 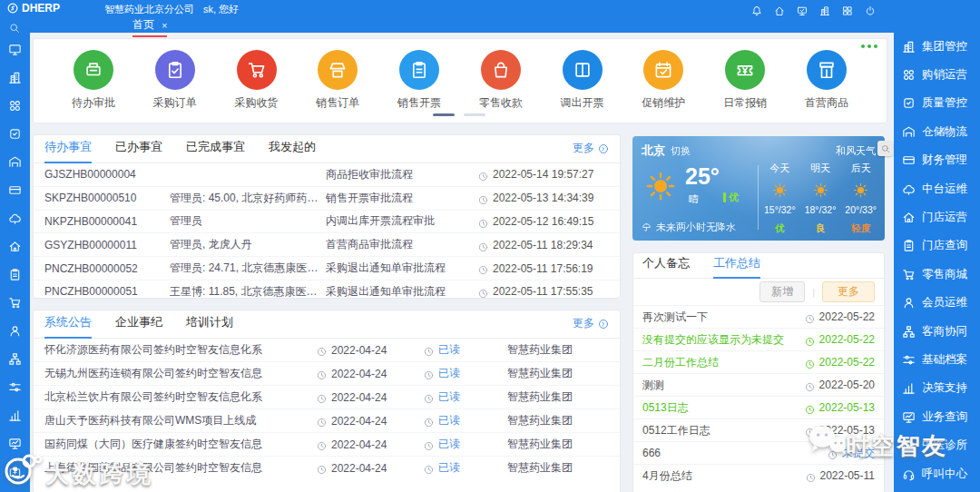 I want to click on announcement-row: 无锡九州医药连锁有限公司签约时空智友信息2022-04-24已读智慧药业集团, so click(x=327, y=373).